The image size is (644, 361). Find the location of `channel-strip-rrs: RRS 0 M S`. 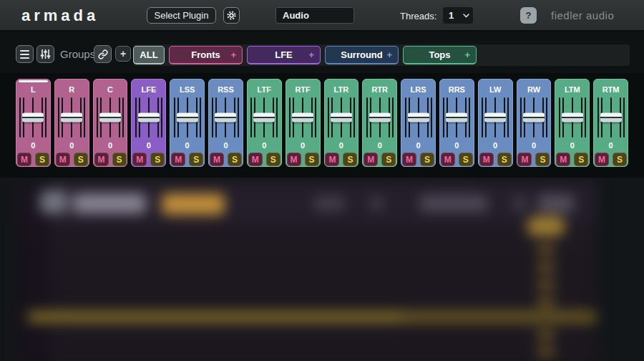

channel-strip-rrs: RRS 0 M S is located at coordinates (457, 123).